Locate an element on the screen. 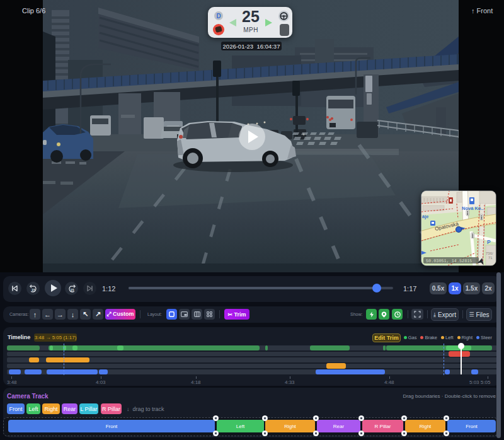 This screenshot has height=440, width=504. svg-text: 71 is located at coordinates (490, 258).